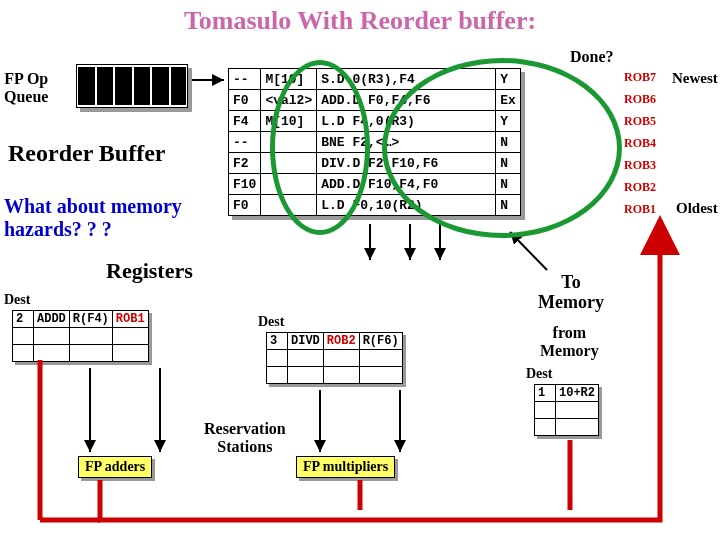 Image resolution: width=720 pixels, height=540 pixels. I want to click on from-memory-label: fromMemory, so click(570, 342).